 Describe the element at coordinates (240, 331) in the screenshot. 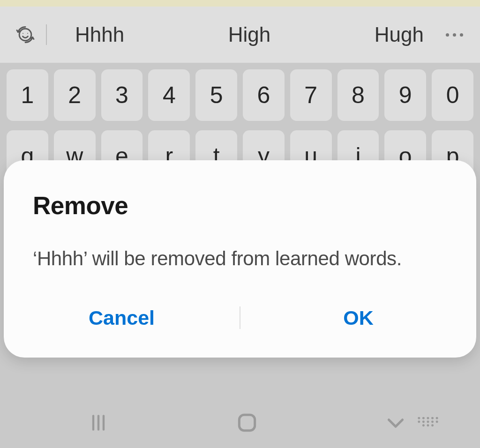

I see `dialog-actions: Cancel OK` at that location.